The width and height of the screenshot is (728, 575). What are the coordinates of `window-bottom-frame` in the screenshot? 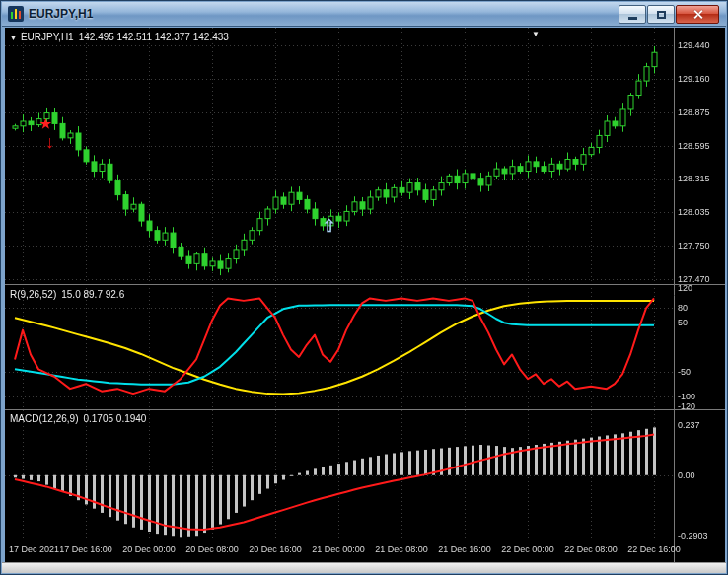 It's located at (364, 568).